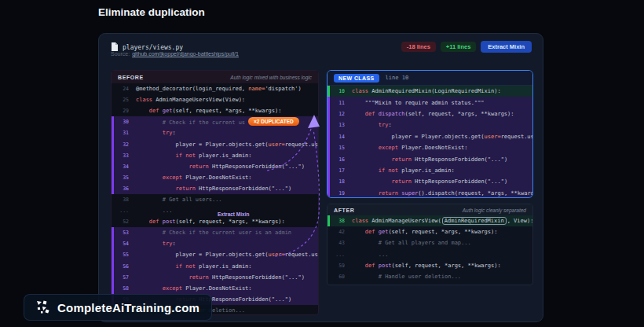 The image size is (644, 327). I want to click on code-line-43: 43 # Get all players and map..., so click(430, 243).